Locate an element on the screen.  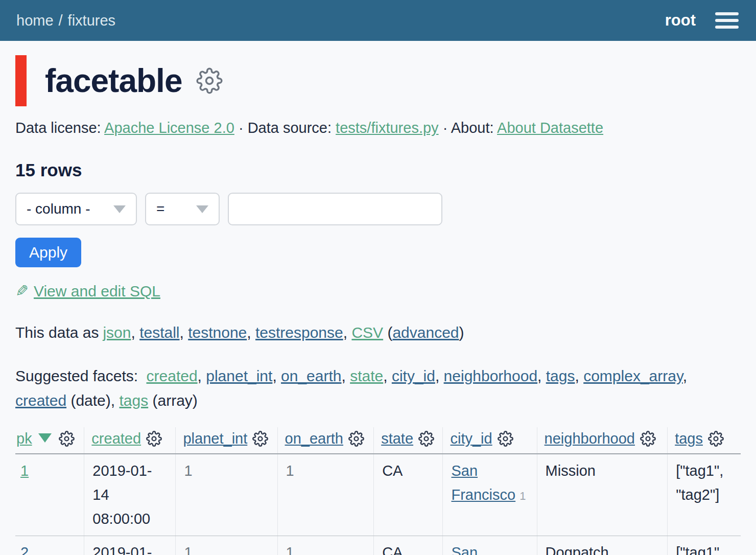
suggested-facets: Suggested facets: created, planet_int, o… is located at coordinates (379, 388).